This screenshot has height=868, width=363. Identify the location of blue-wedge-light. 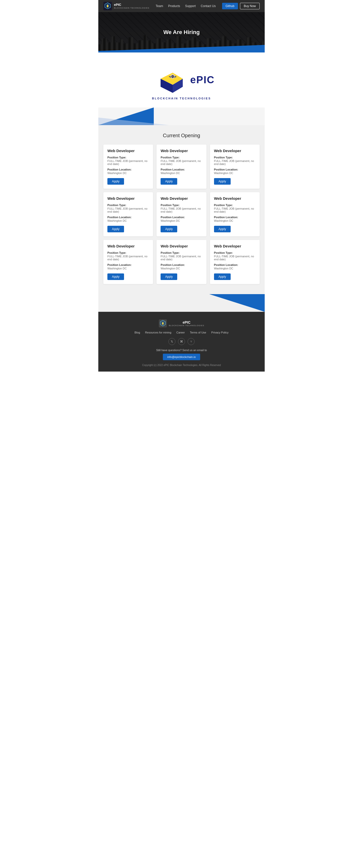
(134, 121).